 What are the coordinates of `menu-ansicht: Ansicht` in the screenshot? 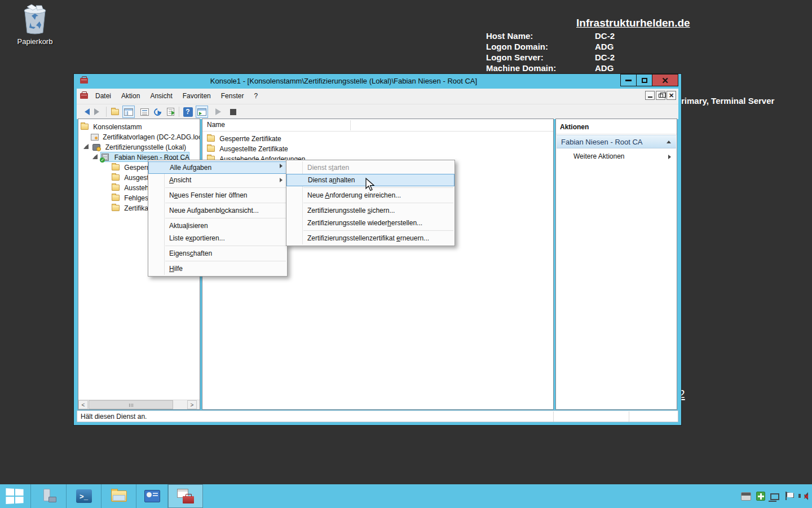 It's located at (161, 97).